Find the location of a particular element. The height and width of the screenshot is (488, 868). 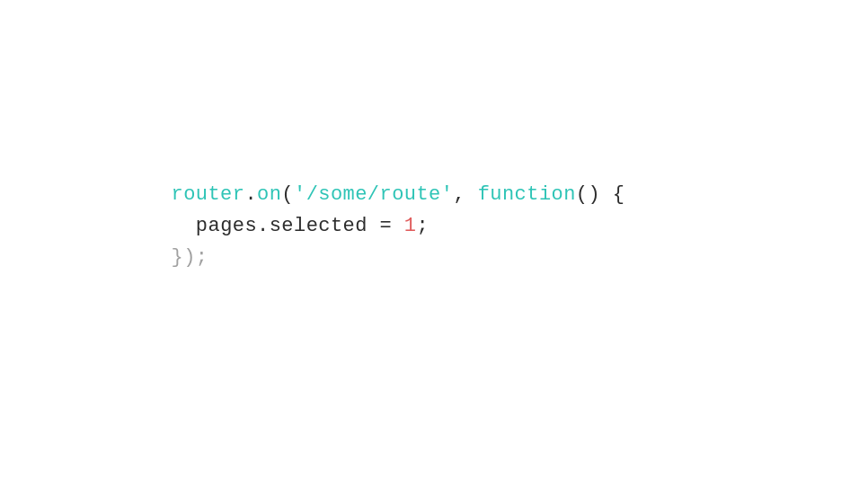

brace-open: { is located at coordinates (619, 194).